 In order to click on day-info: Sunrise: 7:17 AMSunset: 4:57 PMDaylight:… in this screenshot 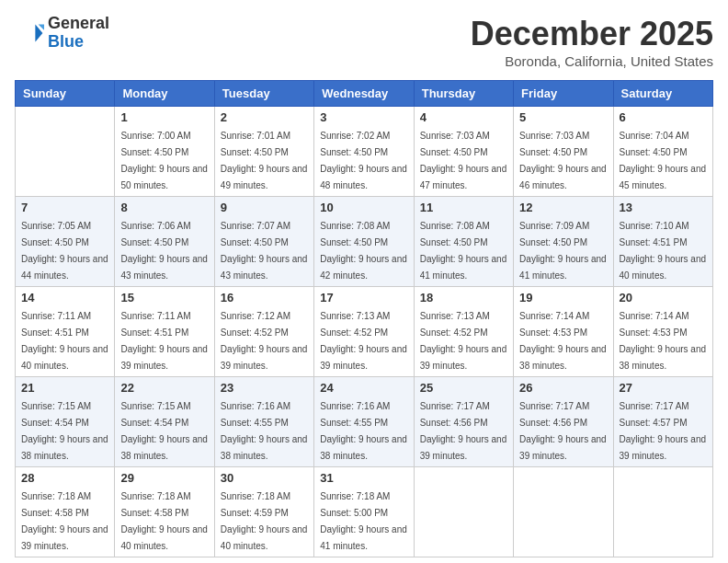, I will do `click(664, 431)`.